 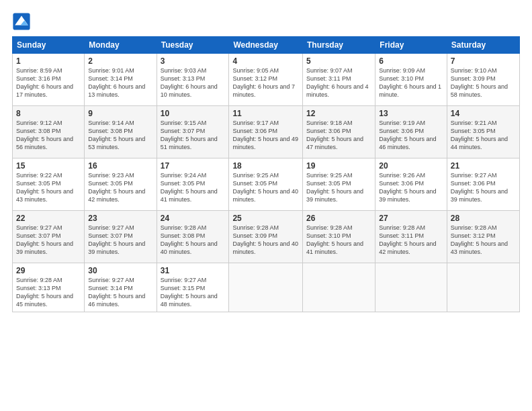 I want to click on day-info: Sunrise: 9:28 AMSunset: 3:13 PMDaylight:…, so click(x=48, y=293).